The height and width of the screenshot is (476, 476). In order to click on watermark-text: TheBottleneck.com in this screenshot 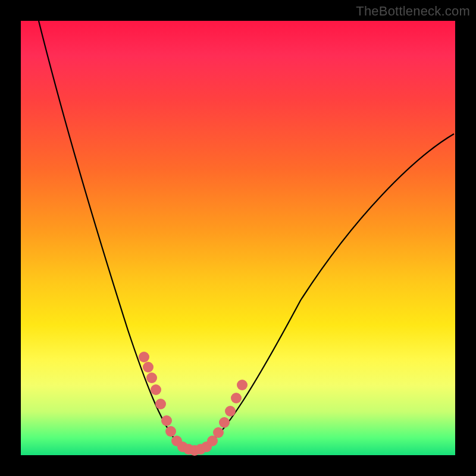, I will do `click(413, 11)`.